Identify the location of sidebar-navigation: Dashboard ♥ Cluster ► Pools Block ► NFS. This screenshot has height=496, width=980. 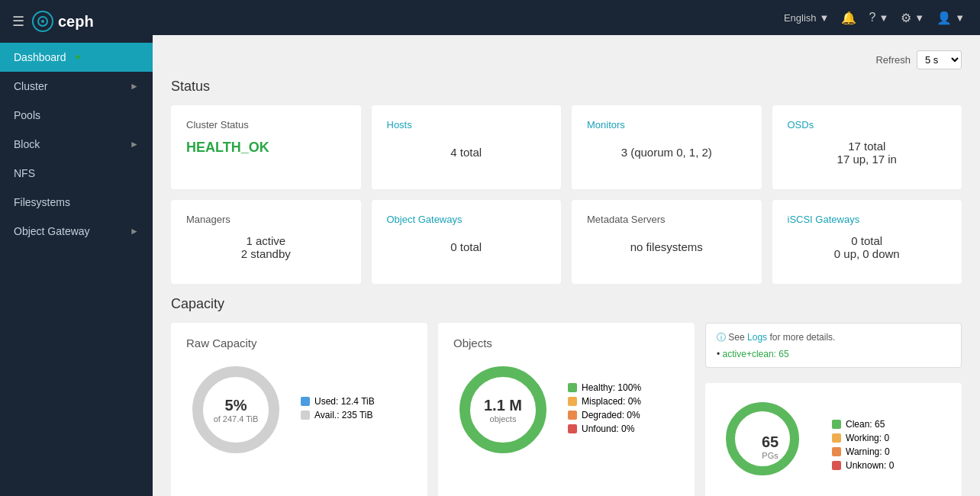
(76, 269).